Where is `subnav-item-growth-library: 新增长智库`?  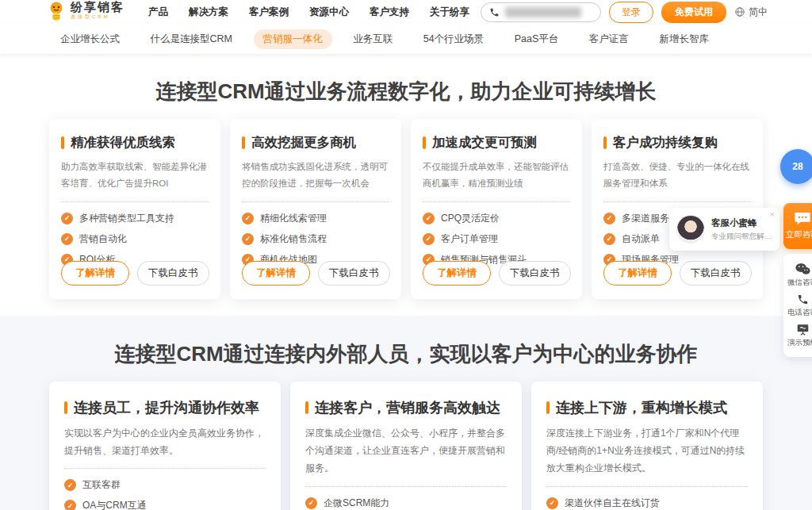
subnav-item-growth-library: 新增长智库 is located at coordinates (684, 40).